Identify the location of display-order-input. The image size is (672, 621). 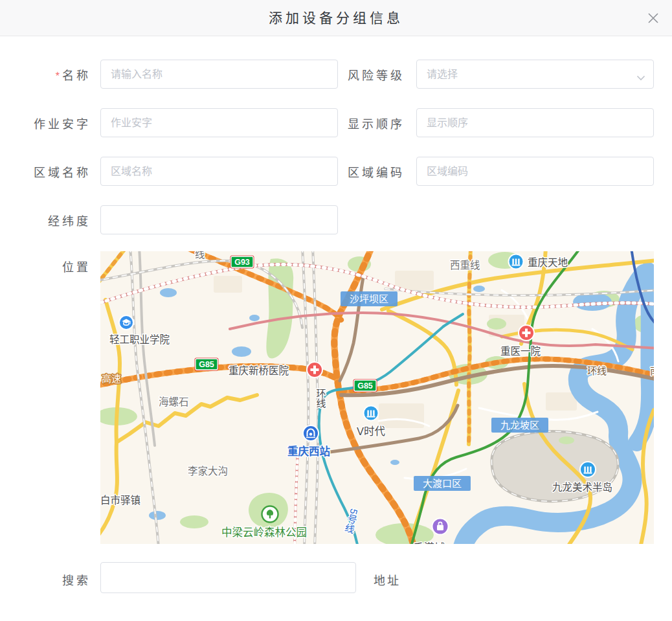
(535, 123).